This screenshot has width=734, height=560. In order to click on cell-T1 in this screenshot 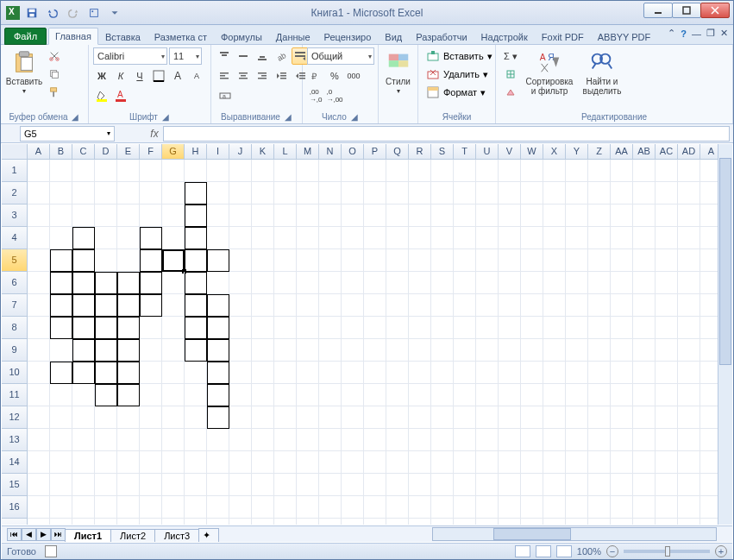, I will do `click(465, 171)`.